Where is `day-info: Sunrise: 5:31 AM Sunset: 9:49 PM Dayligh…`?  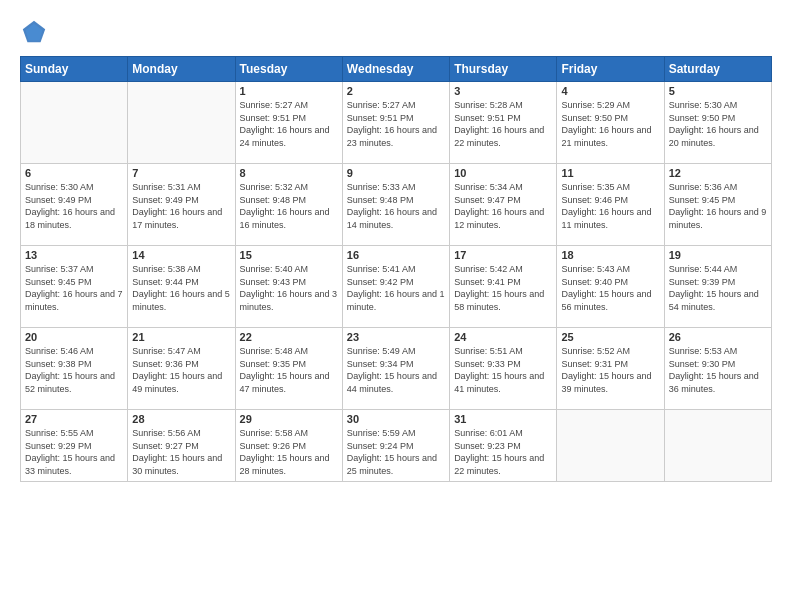 day-info: Sunrise: 5:31 AM Sunset: 9:49 PM Dayligh… is located at coordinates (181, 206).